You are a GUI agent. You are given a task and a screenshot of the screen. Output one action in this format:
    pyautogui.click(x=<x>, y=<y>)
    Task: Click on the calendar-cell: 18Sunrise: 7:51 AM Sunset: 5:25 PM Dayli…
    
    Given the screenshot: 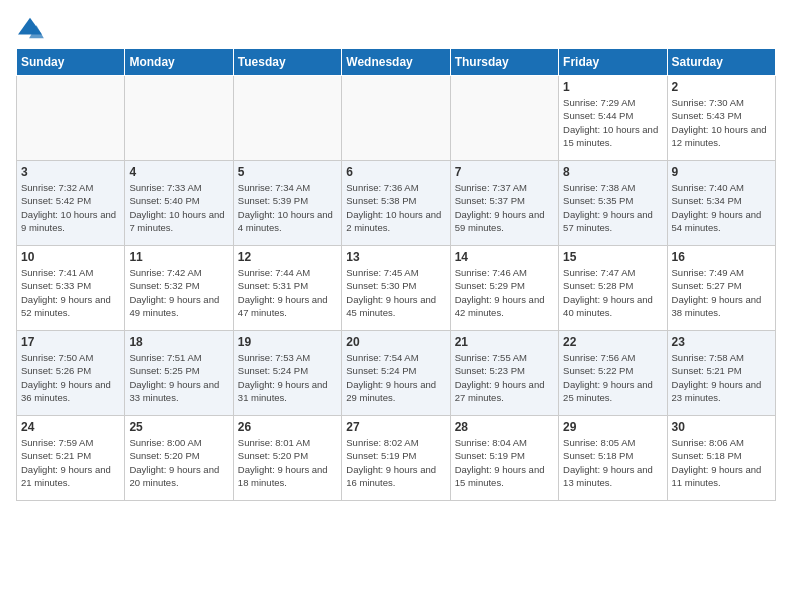 What is the action you would take?
    pyautogui.click(x=179, y=374)
    